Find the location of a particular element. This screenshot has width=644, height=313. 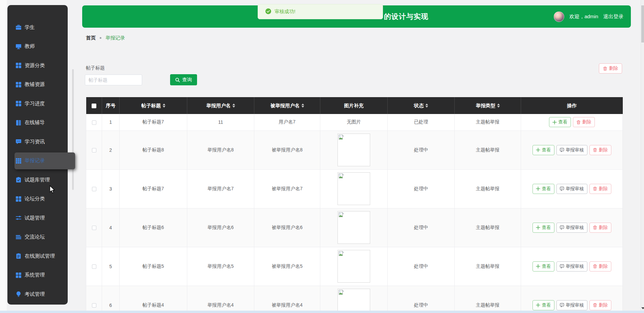

sidebar-item-label: 学生 is located at coordinates (30, 28).